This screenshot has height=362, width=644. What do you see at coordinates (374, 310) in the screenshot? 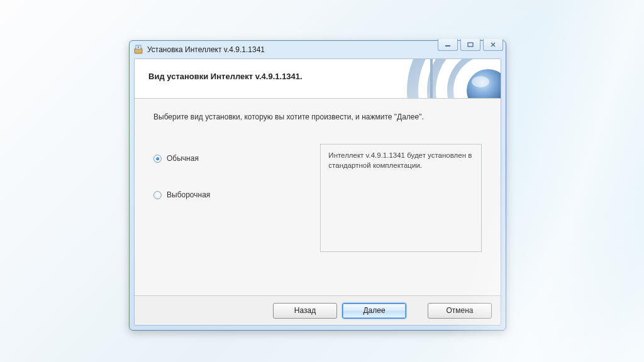
I see `next-button: Далее` at bounding box center [374, 310].